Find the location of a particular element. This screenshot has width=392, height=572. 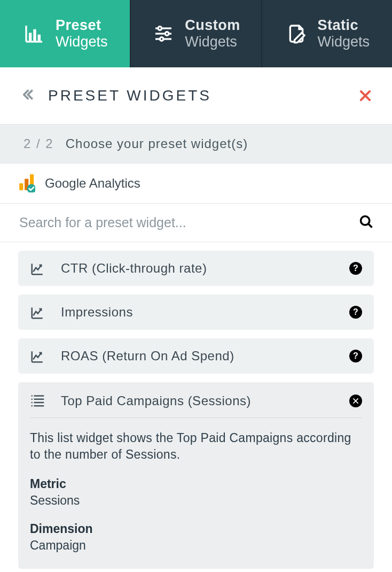

bar-chart-icon is located at coordinates (34, 34).